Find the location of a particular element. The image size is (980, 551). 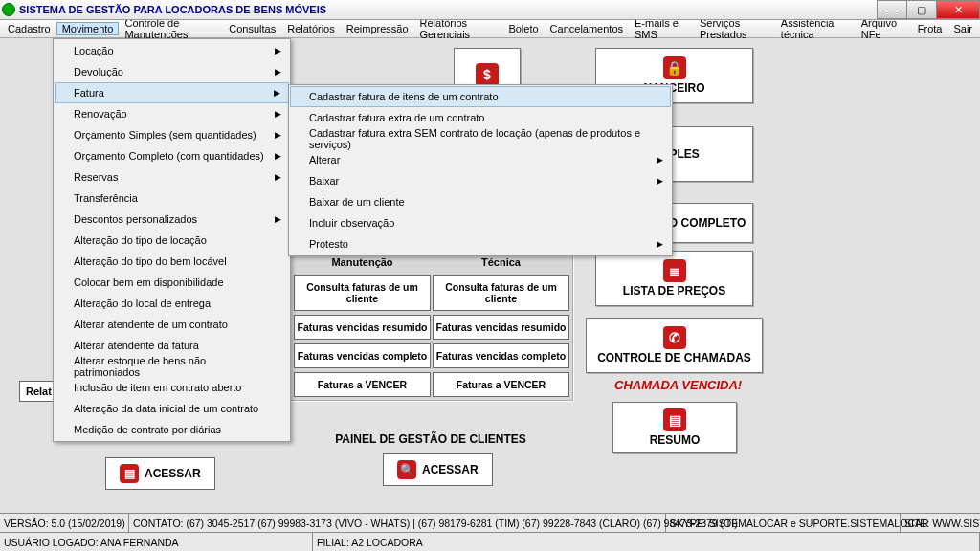

label: LISTA DE PREÇOS is located at coordinates (674, 291).